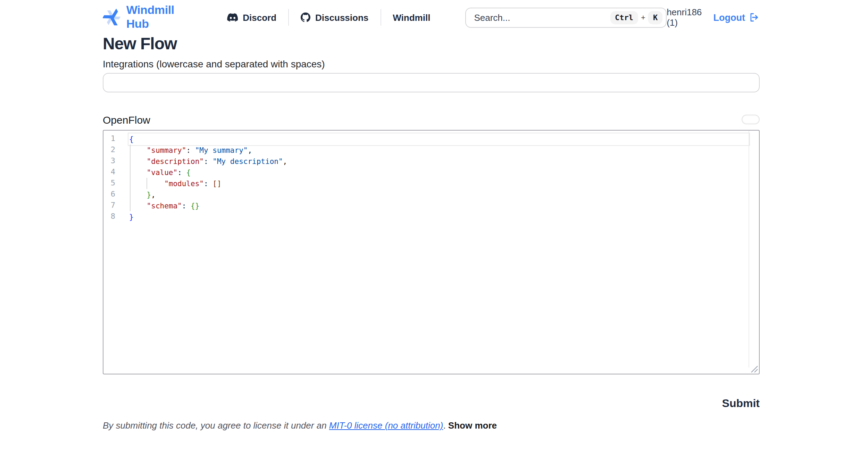 This screenshot has width=868, height=472. What do you see at coordinates (112, 178) in the screenshot?
I see `editor-gutter: 12345678` at bounding box center [112, 178].